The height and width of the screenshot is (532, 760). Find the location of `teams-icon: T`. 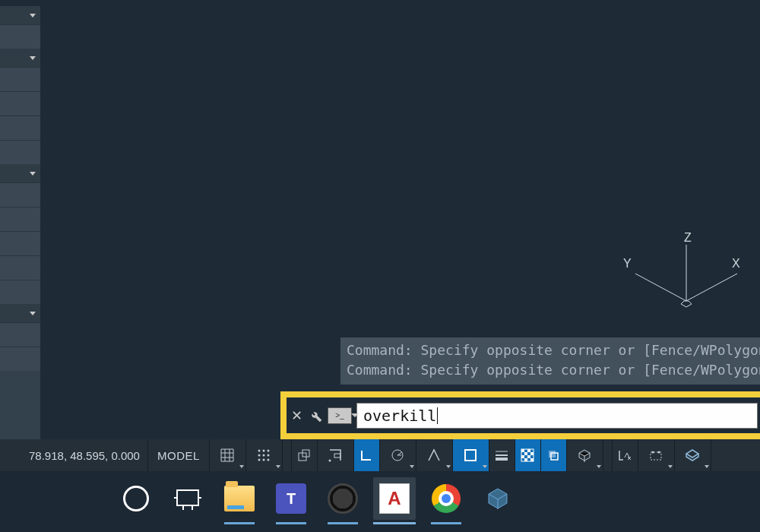

teams-icon: T is located at coordinates (291, 499).